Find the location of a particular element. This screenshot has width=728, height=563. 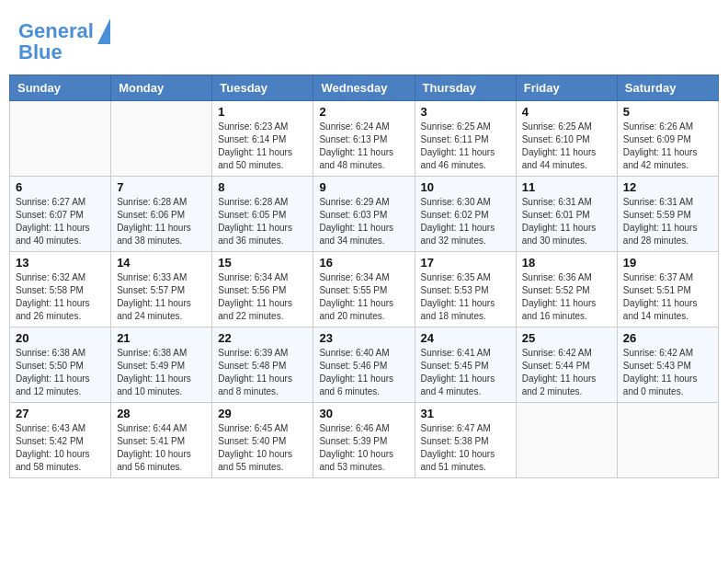

day-number: 15 is located at coordinates (263, 263).